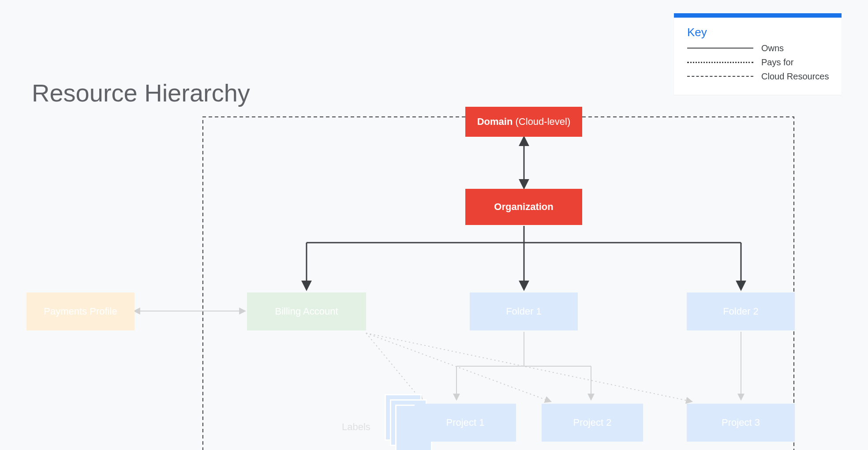 Image resolution: width=868 pixels, height=450 pixels. What do you see at coordinates (759, 76) in the screenshot?
I see `legend-row-cloud: Cloud Resources` at bounding box center [759, 76].